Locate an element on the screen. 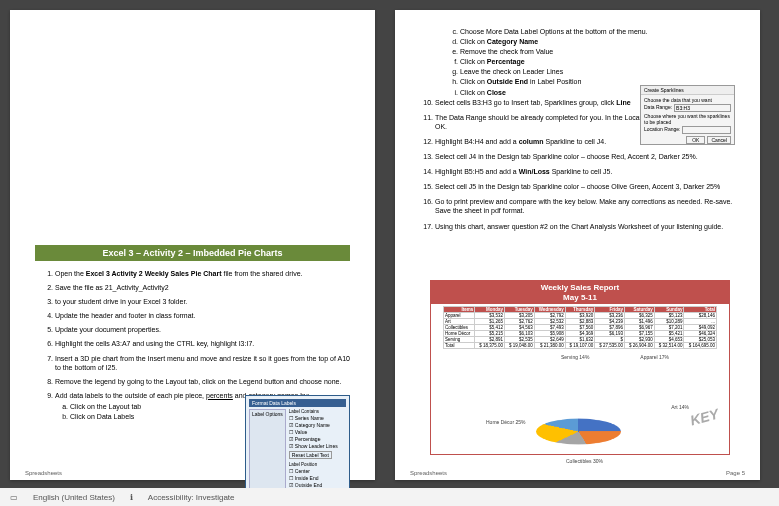 Image resolution: width=779 pixels, height=506 pixels. word-status-bar: ▭ English (United States) ℹ Accessibilit… is located at coordinates (390, 497).